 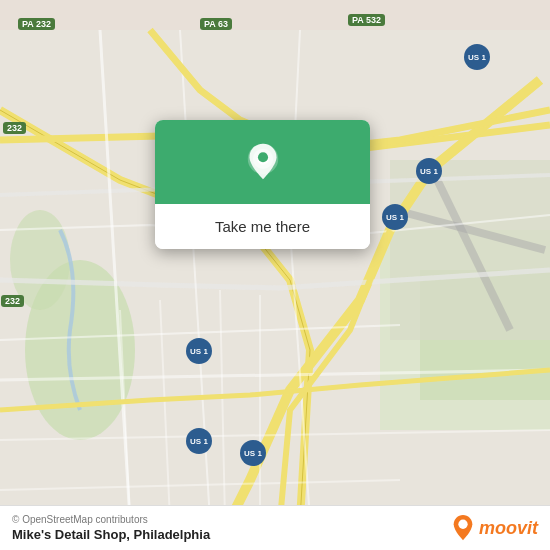 I want to click on take-me-there-button: Take me there, so click(x=262, y=226).